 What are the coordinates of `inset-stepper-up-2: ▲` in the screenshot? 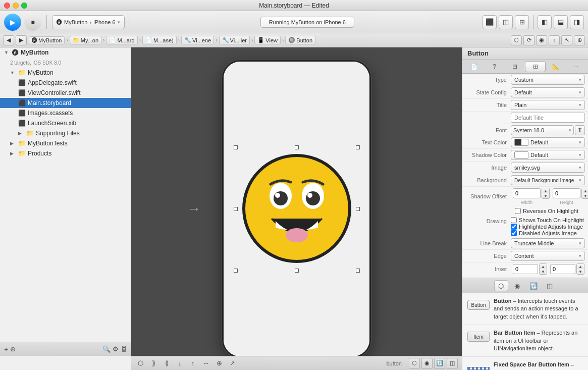 It's located at (580, 267).